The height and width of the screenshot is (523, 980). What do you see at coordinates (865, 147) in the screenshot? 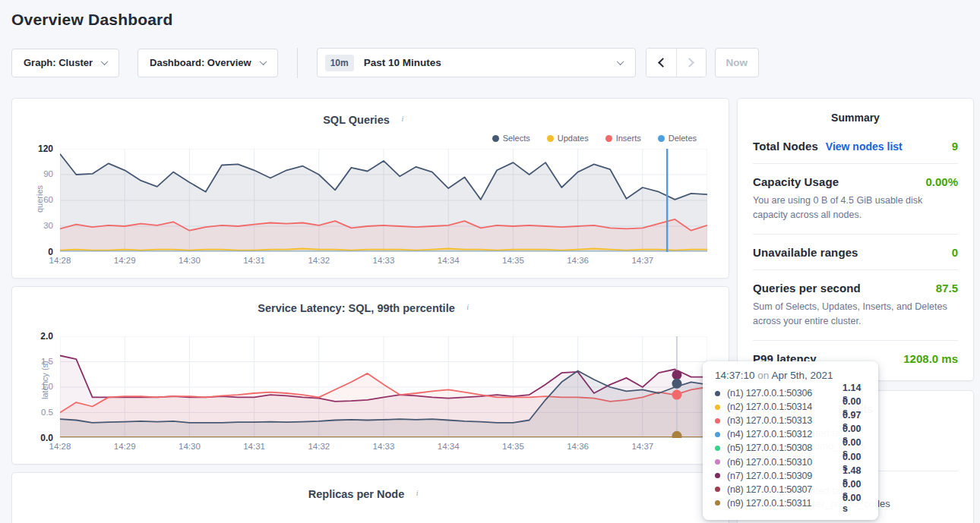
I see `view-nodes-list-link: View nodes list` at bounding box center [865, 147].